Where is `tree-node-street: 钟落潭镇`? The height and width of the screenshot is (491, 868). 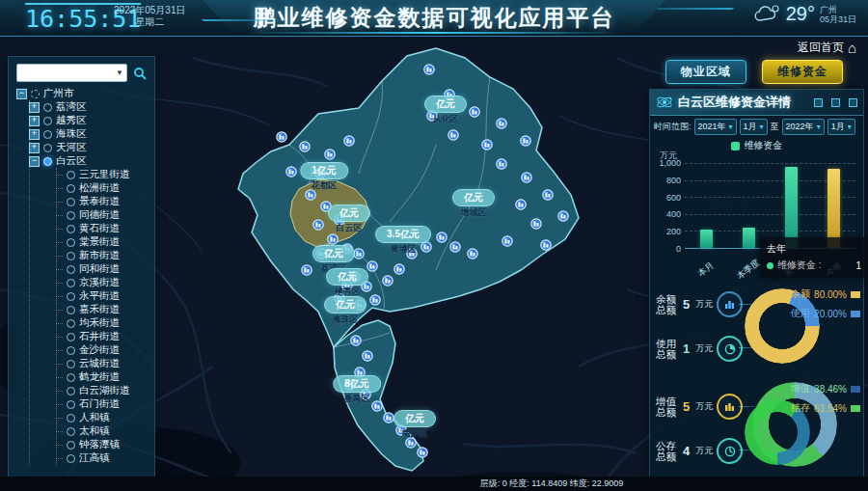
tree-node-street: 钟落潭镇 is located at coordinates (103, 445).